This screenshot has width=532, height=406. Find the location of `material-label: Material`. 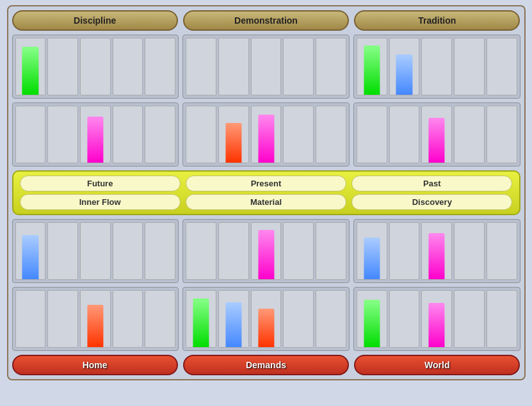

material-label: Material is located at coordinates (266, 202).